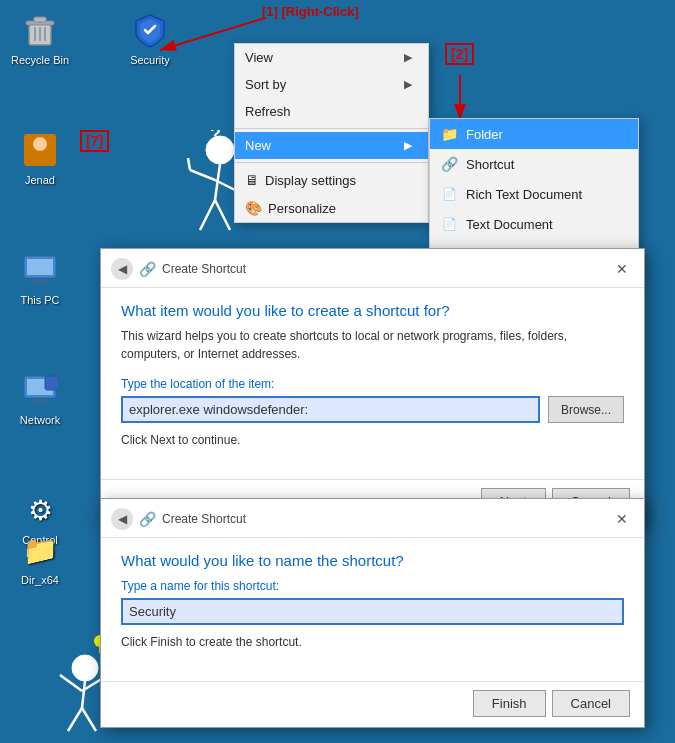  I want to click on view-arrow-icon: ▶, so click(408, 58).